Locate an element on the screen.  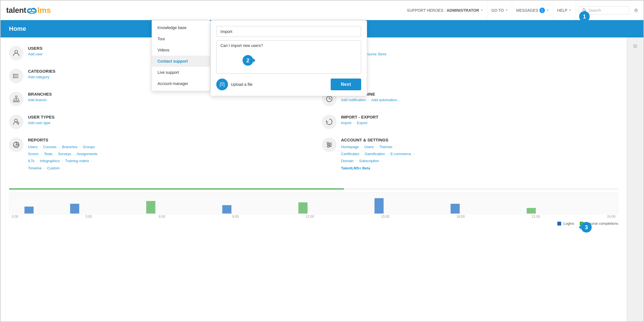
nav-help: HELP ▼ is located at coordinates (565, 10).